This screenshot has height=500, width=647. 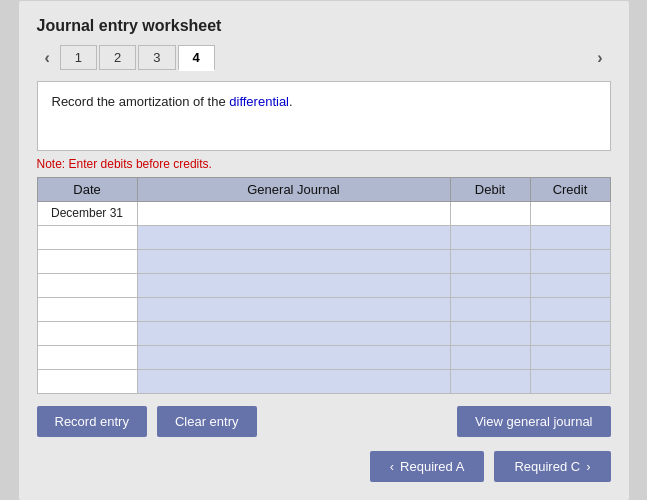 I want to click on required-c-next-arrow: ›, so click(x=588, y=466).